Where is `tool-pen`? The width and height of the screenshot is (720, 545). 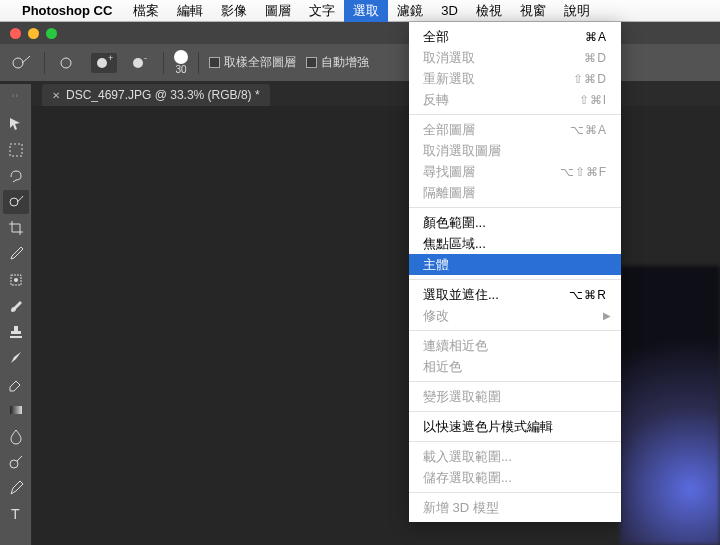
tool-pen is located at coordinates (16, 488).